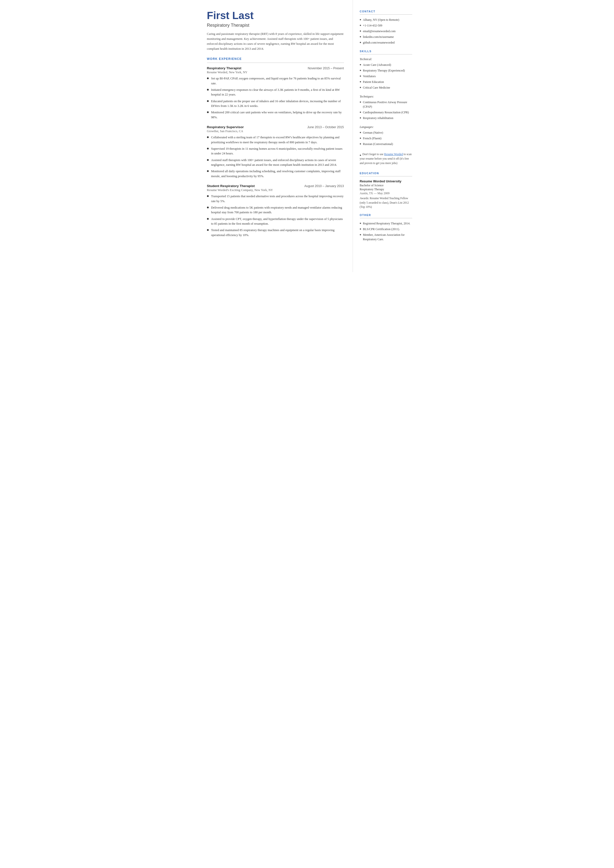  What do you see at coordinates (275, 151) in the screenshot?
I see `list-item: Supervised 19 therapists in 11 nursing h…` at bounding box center [275, 151].